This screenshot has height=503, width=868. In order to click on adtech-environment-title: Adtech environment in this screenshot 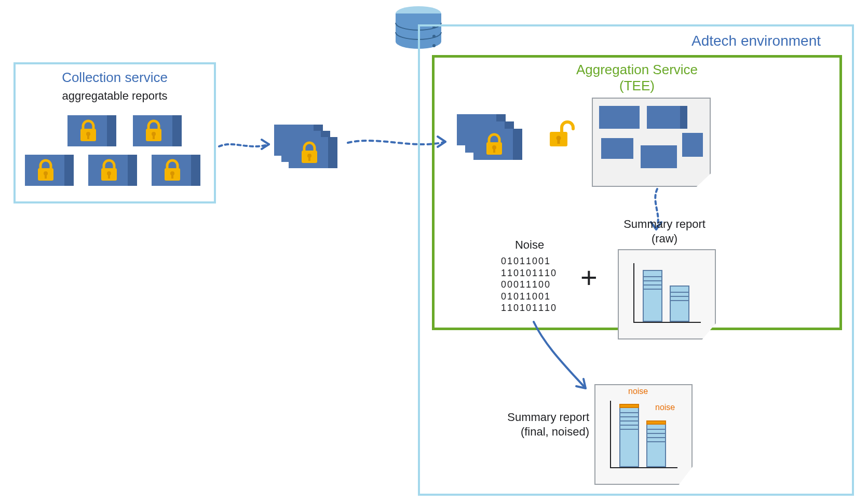, I will do `click(756, 41)`.